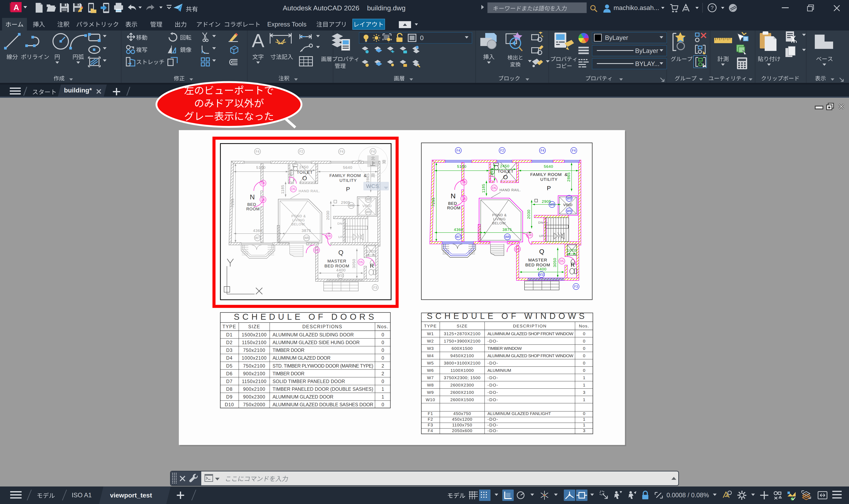 The height and width of the screenshot is (504, 849). I want to click on svg-text: 1000x2100, so click(254, 358).